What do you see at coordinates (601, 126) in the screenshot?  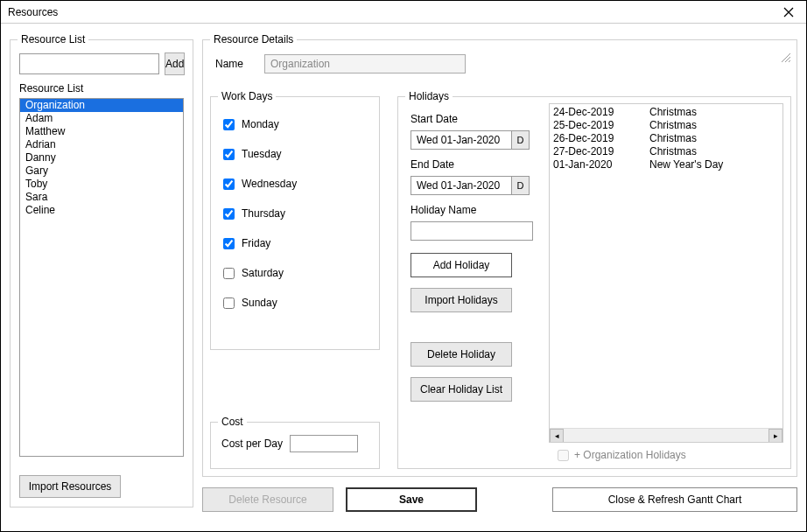 I see `holiday-date: 25-Dec-2019` at bounding box center [601, 126].